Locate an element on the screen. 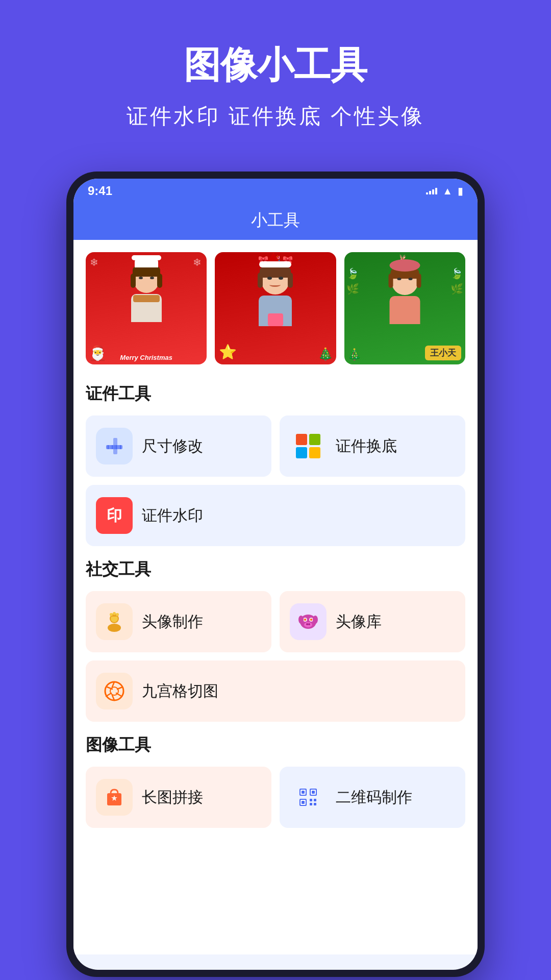 The image size is (551, 980). signal-icon is located at coordinates (432, 191).